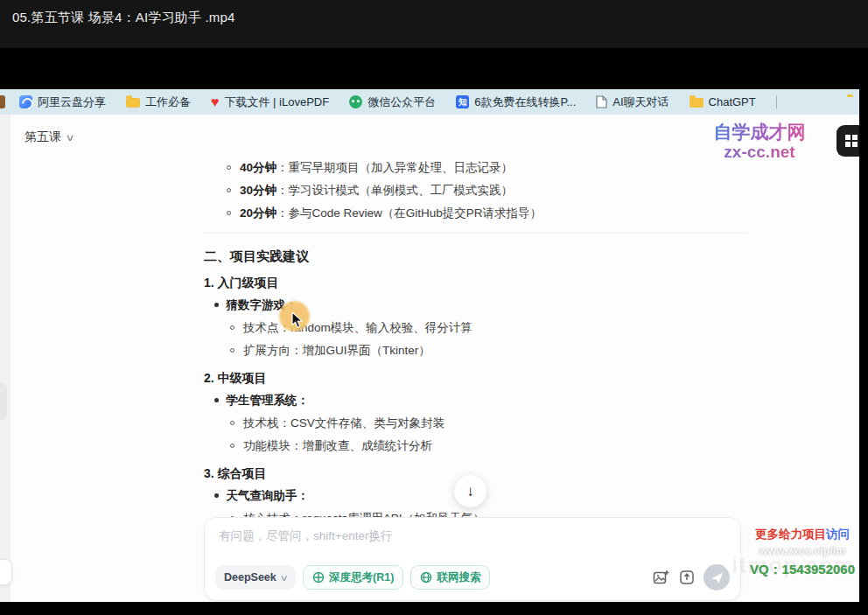 This screenshot has height=615, width=868. Describe the element at coordinates (472, 577) in the screenshot. I see `composer-toolbar: DeepSeek ∨ 深度思考(R1)` at that location.